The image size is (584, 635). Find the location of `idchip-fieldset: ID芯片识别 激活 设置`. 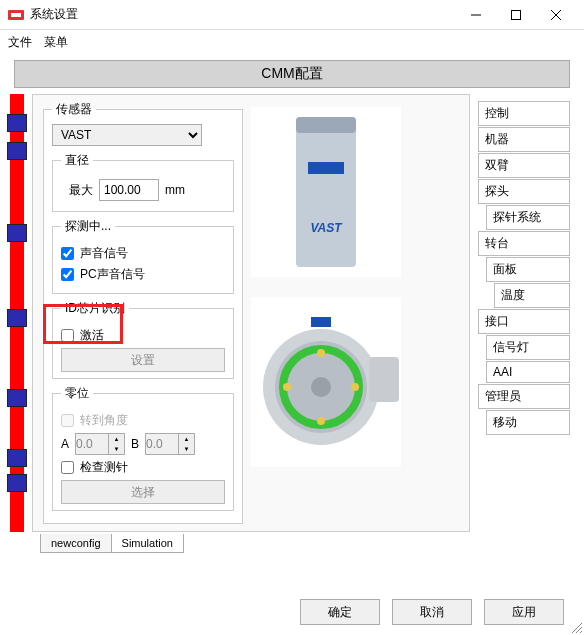

idchip-fieldset: ID芯片识别 激活 设置 is located at coordinates (143, 340).